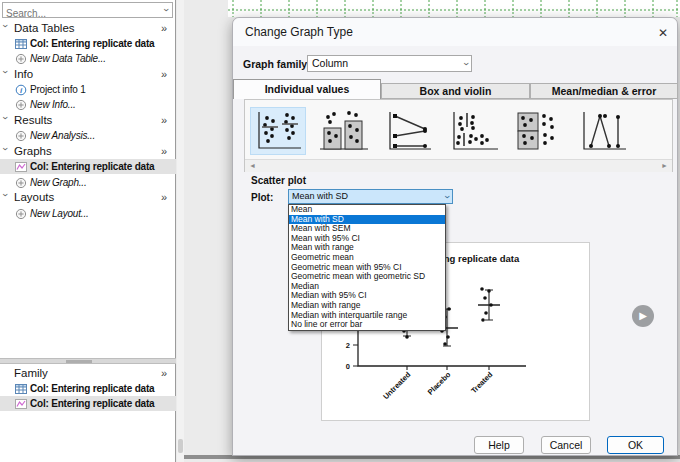 This screenshot has height=462, width=680. Describe the element at coordinates (88, 74) in the screenshot. I see `sidebar-section-info: › Info »` at that location.